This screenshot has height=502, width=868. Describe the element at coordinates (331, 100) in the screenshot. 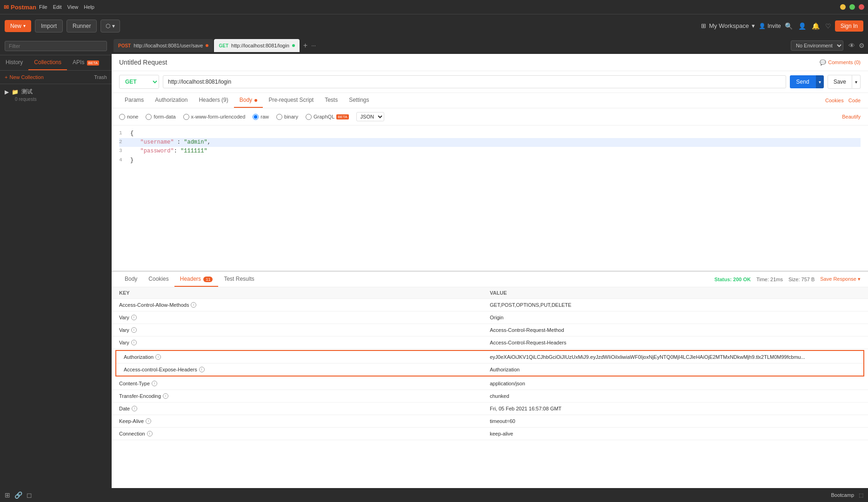

I see `subtab-tests: Tests` at that location.